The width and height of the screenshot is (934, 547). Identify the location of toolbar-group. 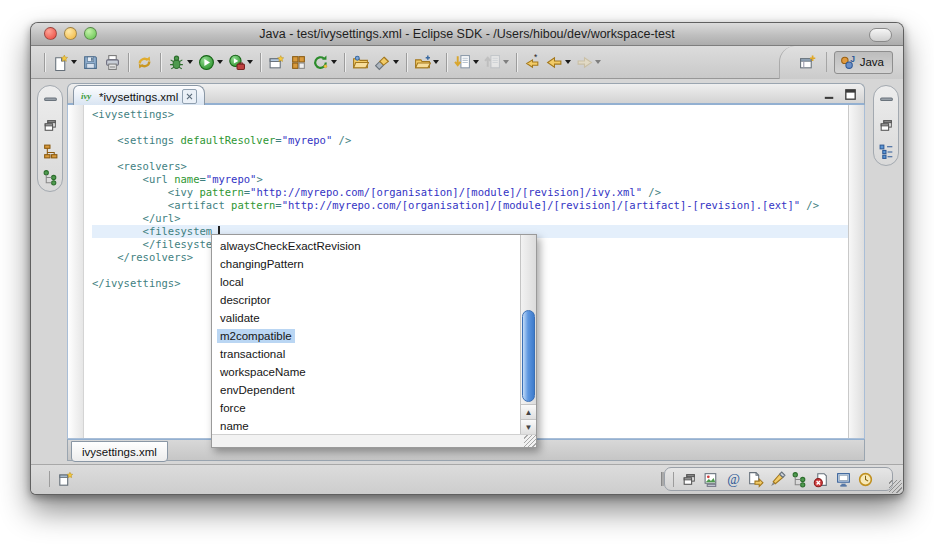
(426, 62).